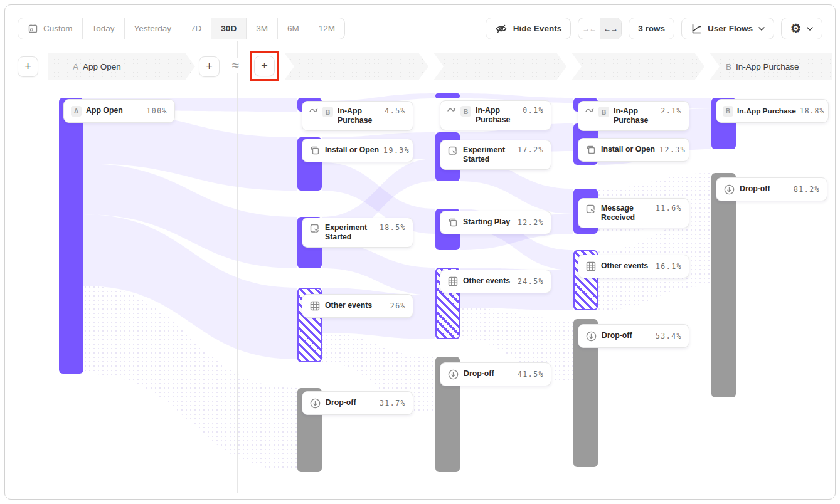  I want to click on node-bar-app-open, so click(72, 236).